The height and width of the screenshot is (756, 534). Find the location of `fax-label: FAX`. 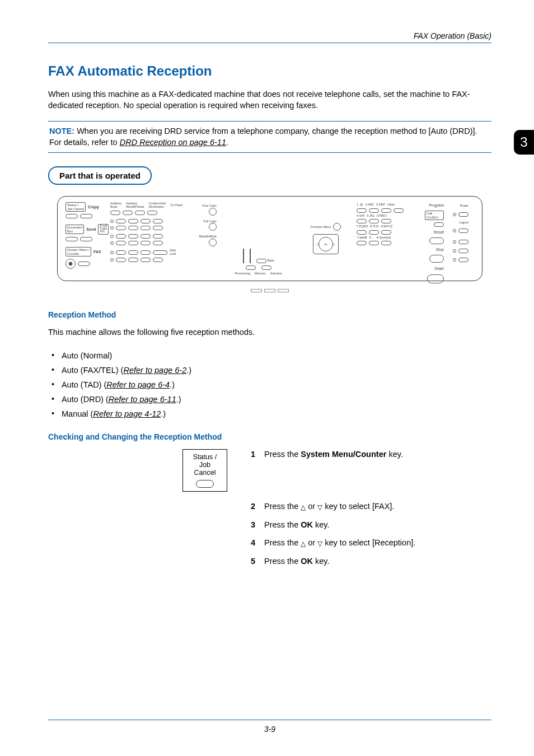

fax-label: FAX is located at coordinates (97, 252).